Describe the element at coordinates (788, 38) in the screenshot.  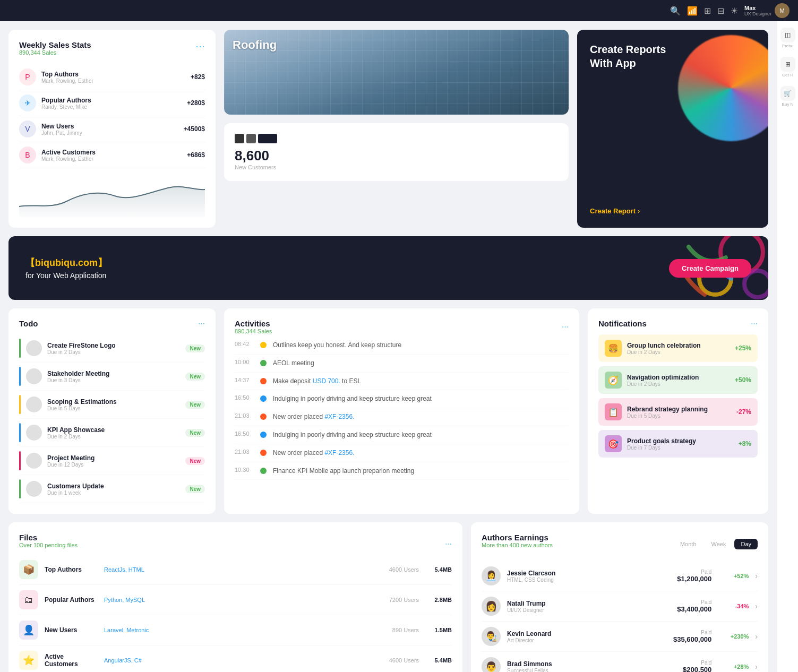
I see `right-sidebar-item-prebu: ◫ Prebu` at that location.